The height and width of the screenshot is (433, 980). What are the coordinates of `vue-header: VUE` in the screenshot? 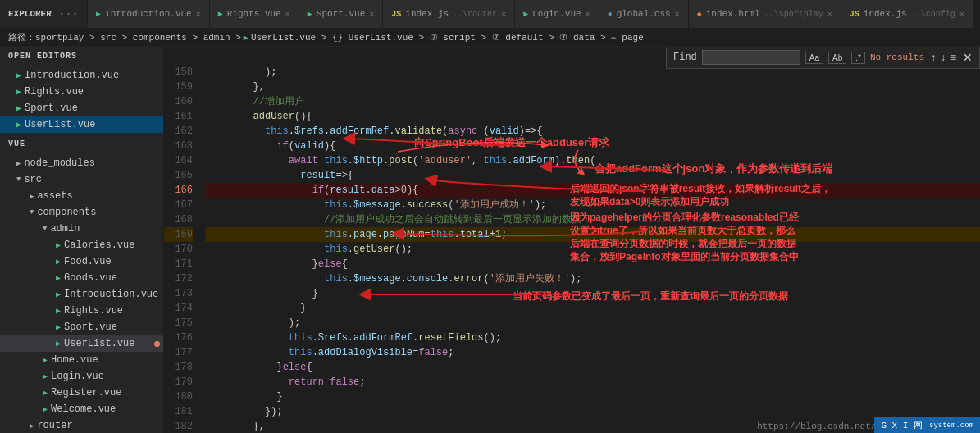 It's located at (82, 144).